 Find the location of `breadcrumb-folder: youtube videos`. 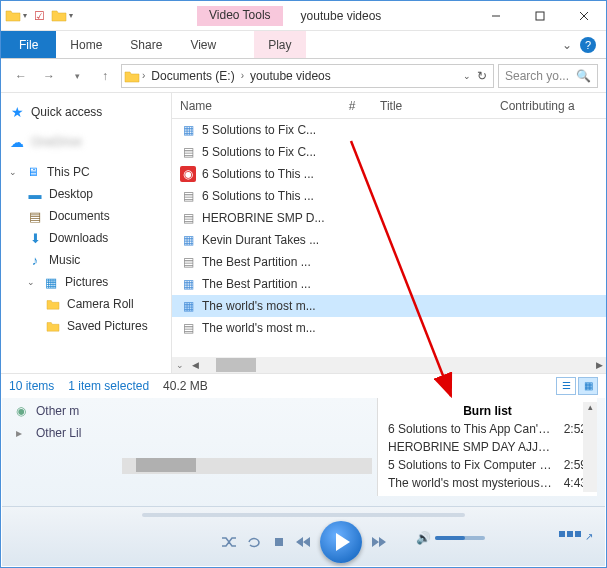

breadcrumb-folder: youtube videos is located at coordinates (290, 76).